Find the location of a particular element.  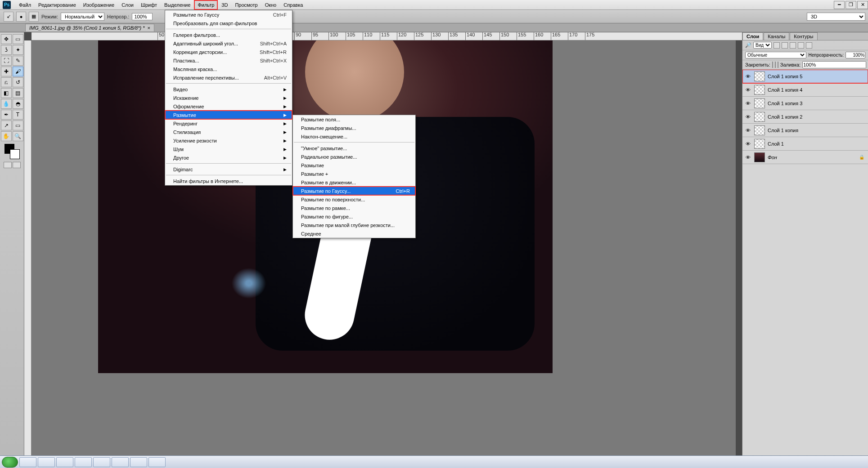

tab-channels: Каналы is located at coordinates (777, 36).